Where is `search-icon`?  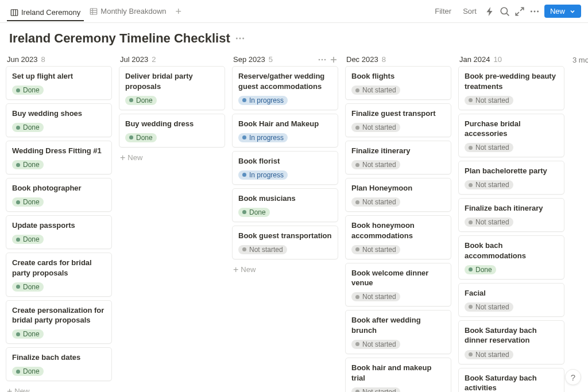 search-icon is located at coordinates (505, 11).